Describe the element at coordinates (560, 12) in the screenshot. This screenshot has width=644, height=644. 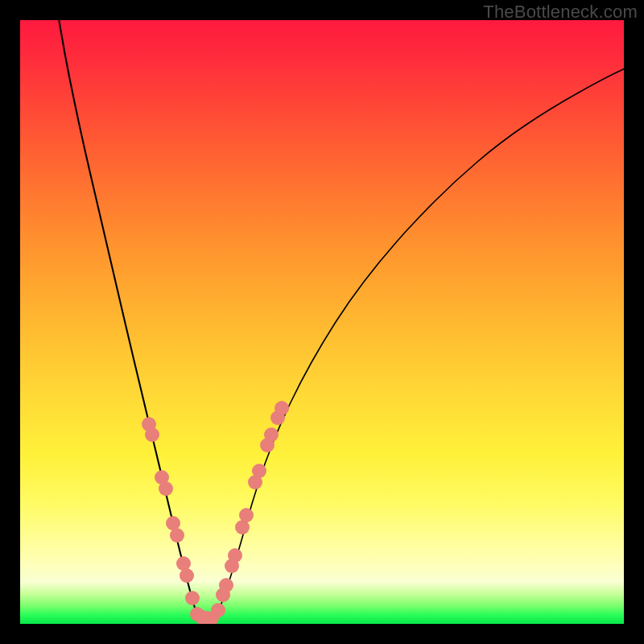
I see `watermark-text: TheBottleneck.com` at that location.